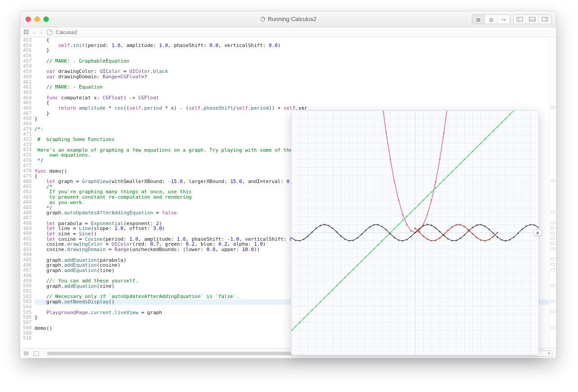 Image resolution: width=578 pixels, height=392 pixels. Describe the element at coordinates (491, 19) in the screenshot. I see `assistant-editor-button` at that location.